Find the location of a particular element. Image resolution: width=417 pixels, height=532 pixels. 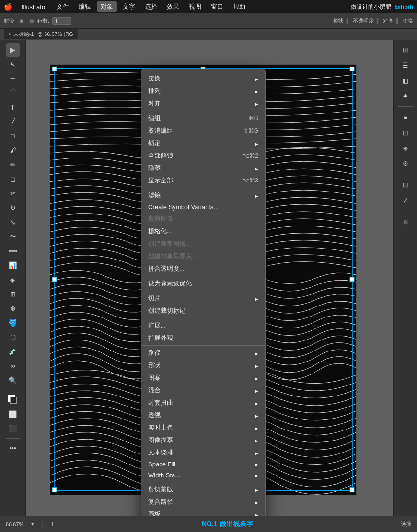

type-tool-icon: T is located at coordinates (13, 107).